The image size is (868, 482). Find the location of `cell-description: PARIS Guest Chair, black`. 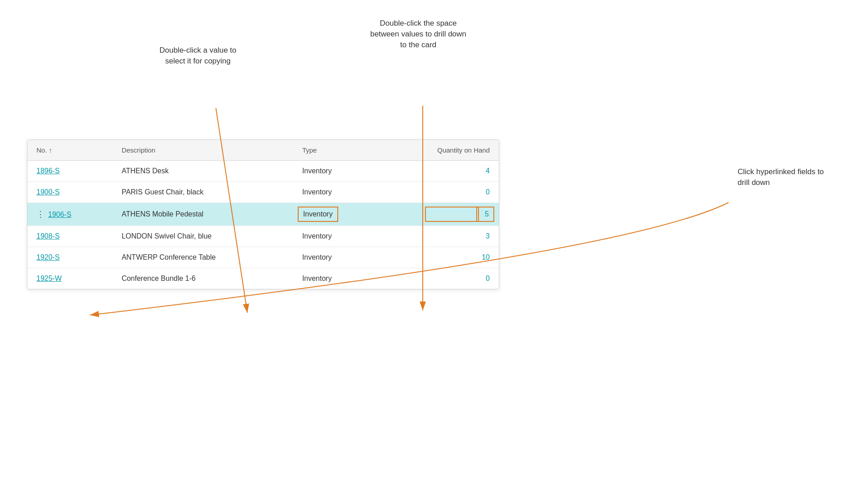

cell-description: PARIS Guest Chair, black is located at coordinates (202, 193).